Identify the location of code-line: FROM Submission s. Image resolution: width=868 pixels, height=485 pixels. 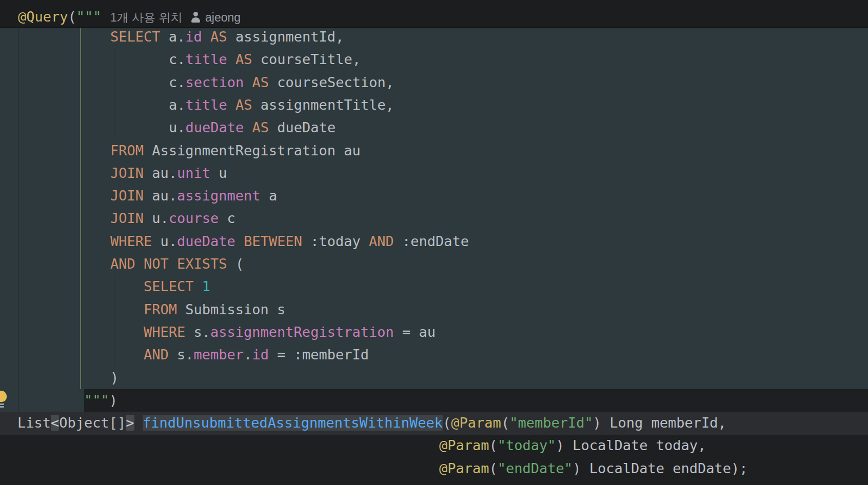
(214, 310).